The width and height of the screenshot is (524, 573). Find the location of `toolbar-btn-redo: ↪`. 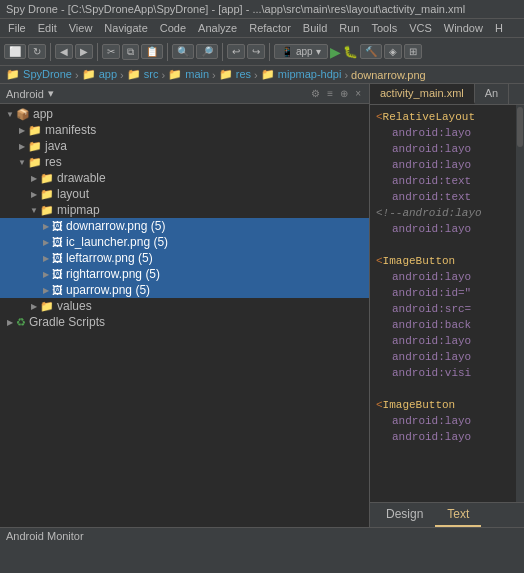

toolbar-btn-redo: ↪ is located at coordinates (256, 52).